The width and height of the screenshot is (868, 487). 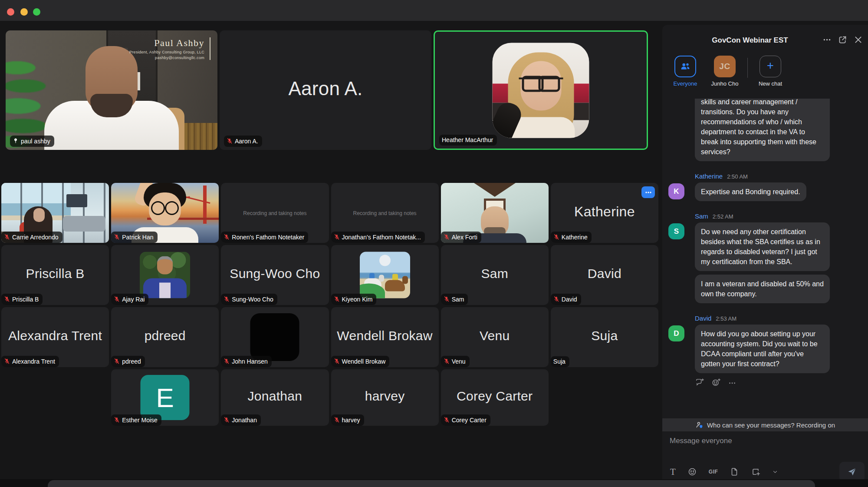 I want to click on participant-name-tag: David, so click(x=566, y=299).